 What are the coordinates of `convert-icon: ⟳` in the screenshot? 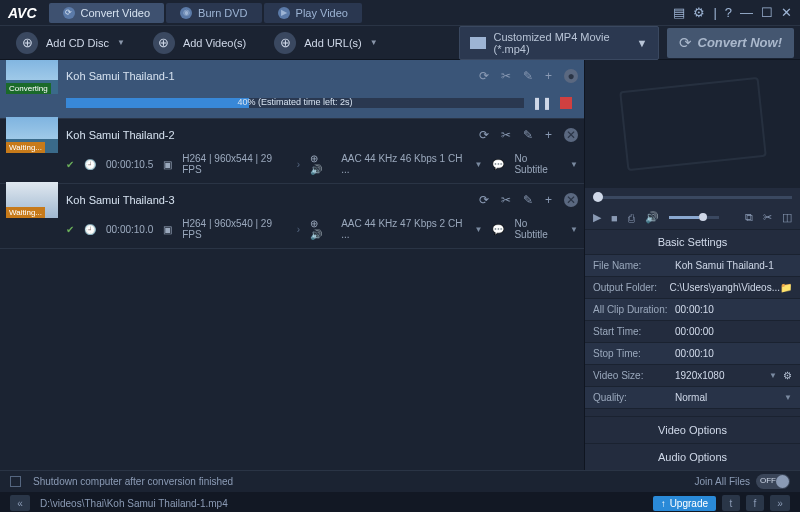 It's located at (686, 43).